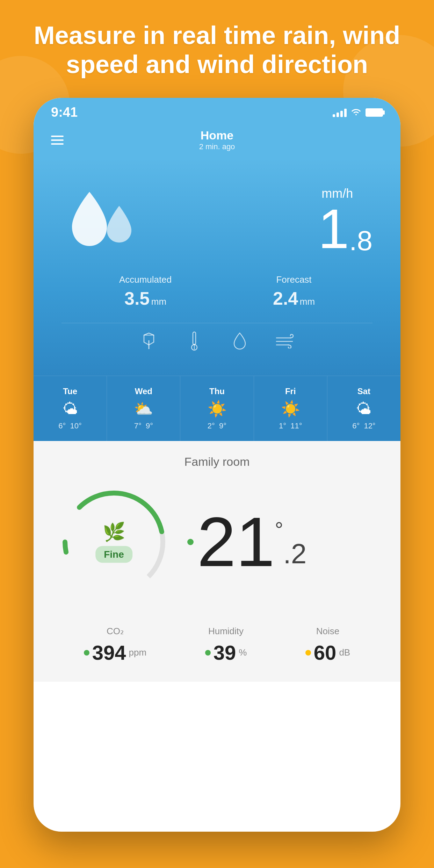  What do you see at coordinates (308, 302) in the screenshot?
I see `forecast-unit: mm` at bounding box center [308, 302].